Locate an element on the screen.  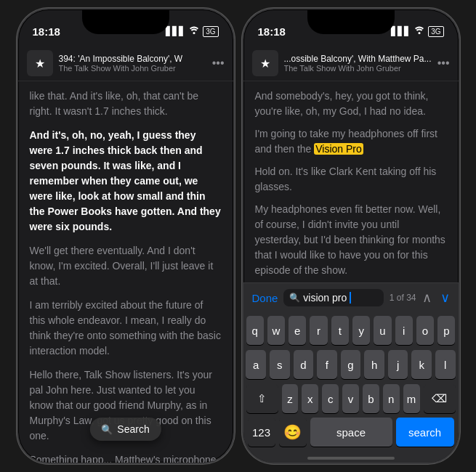
wifi-icon-right is located at coordinates (419, 31).